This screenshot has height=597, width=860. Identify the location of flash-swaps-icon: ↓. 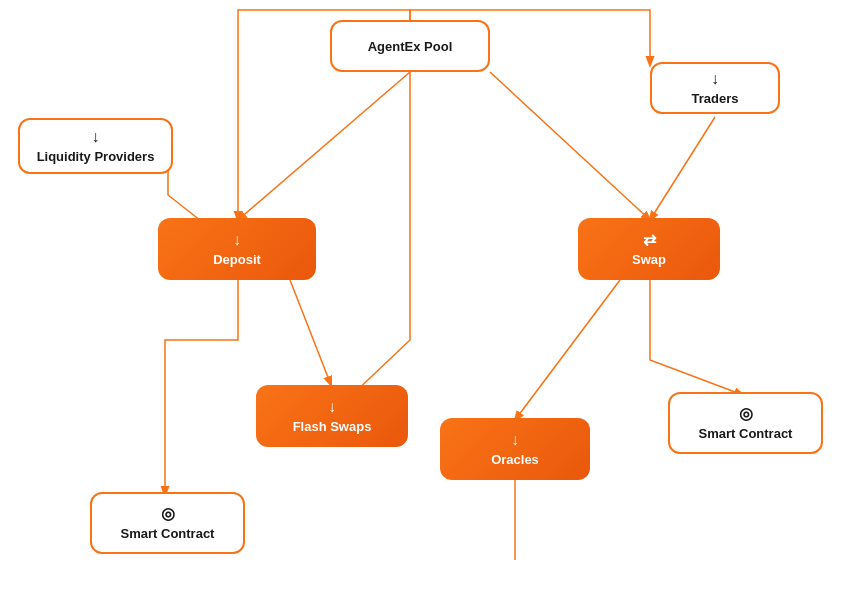
(332, 407).